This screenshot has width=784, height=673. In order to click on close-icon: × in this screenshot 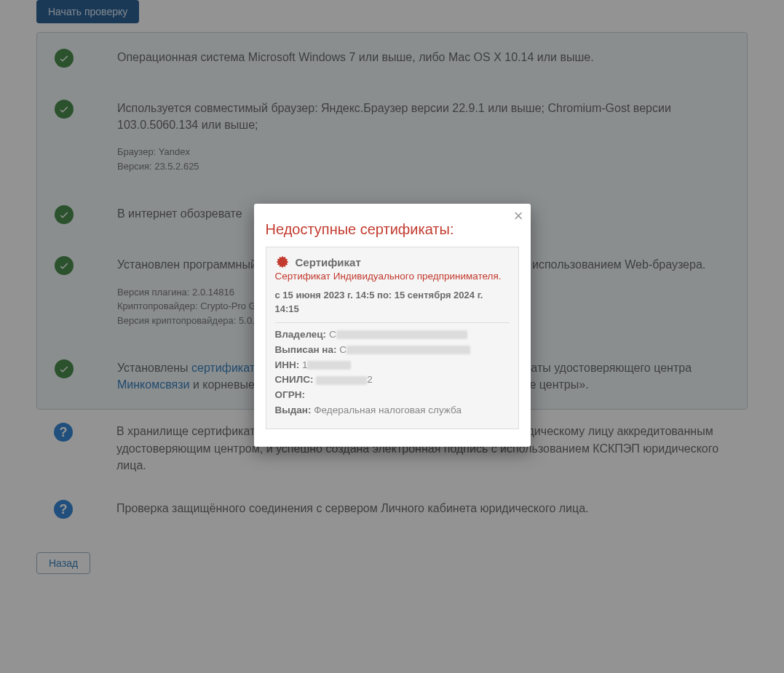, I will do `click(518, 216)`.